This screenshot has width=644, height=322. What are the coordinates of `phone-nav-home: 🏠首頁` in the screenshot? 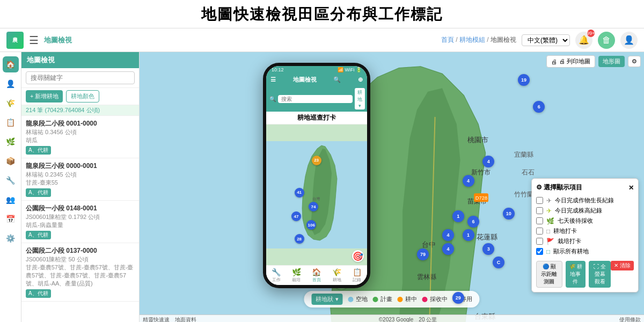 It's located at (317, 275).